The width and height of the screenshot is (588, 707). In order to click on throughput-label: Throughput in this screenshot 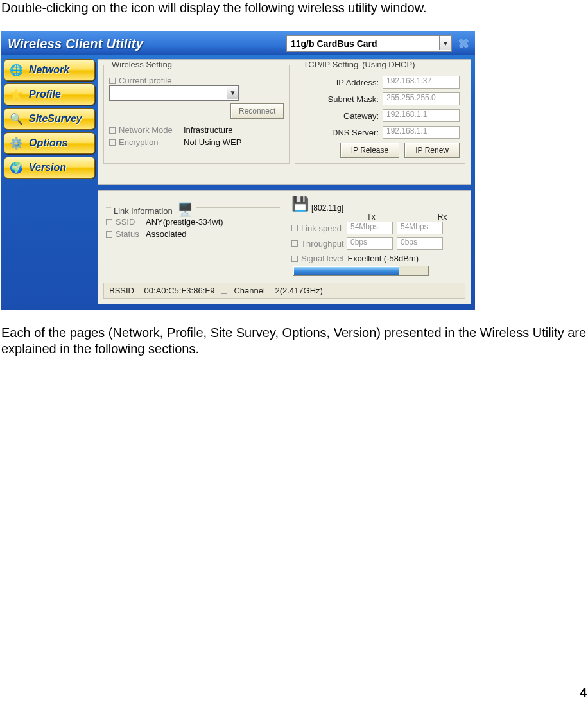, I will do `click(322, 244)`.